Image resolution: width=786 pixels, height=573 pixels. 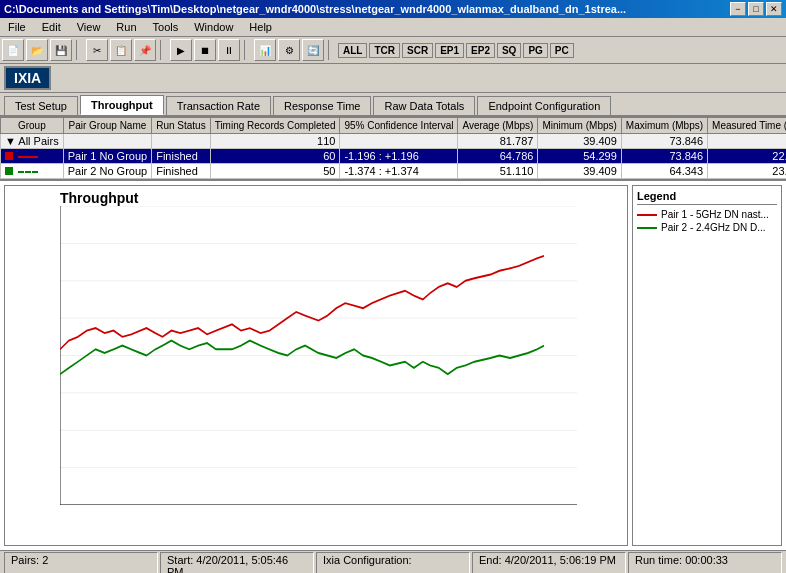 I want to click on legend-item-pair2: Pair 2 - 2.4GHz DN D..., so click(x=707, y=228).